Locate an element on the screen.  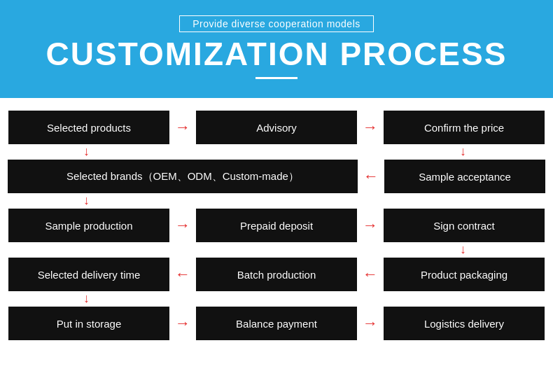
process-row-4: Selected delivery time ← Batch productio… is located at coordinates (276, 274).